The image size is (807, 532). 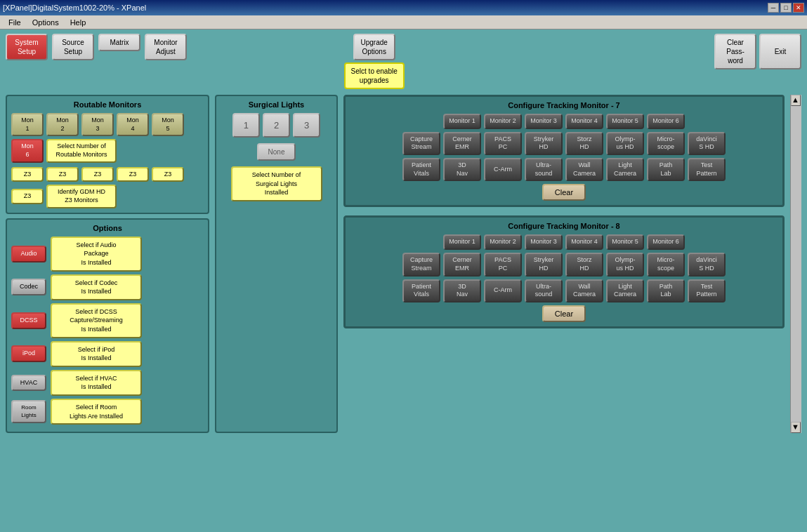 I want to click on surgical-2-button: 2, so click(x=277, y=125).